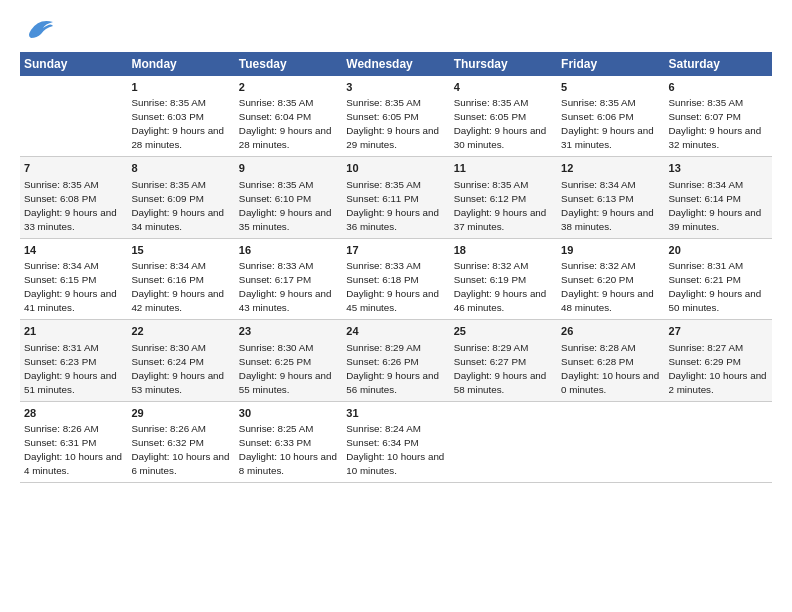 Image resolution: width=792 pixels, height=612 pixels. I want to click on cell-info: Sunrise: 8:26 AMSunset: 6:31 PMDaylight:…, so click(73, 450).